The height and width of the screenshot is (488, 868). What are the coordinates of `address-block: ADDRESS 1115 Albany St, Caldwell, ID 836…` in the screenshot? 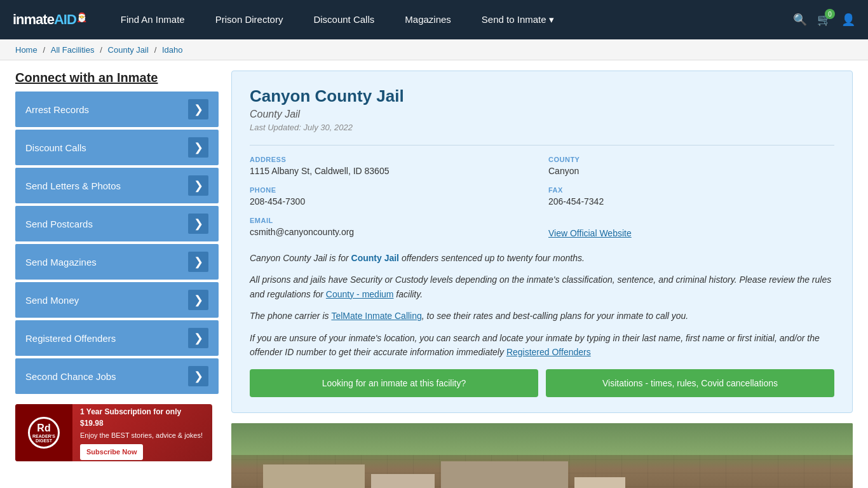 It's located at (393, 166).